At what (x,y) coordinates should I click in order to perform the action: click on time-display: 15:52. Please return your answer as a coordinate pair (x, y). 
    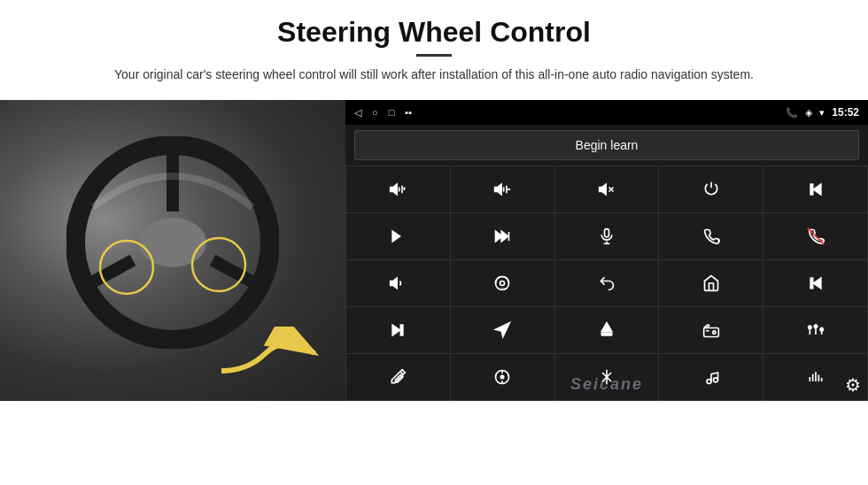
    Looking at the image, I should click on (845, 112).